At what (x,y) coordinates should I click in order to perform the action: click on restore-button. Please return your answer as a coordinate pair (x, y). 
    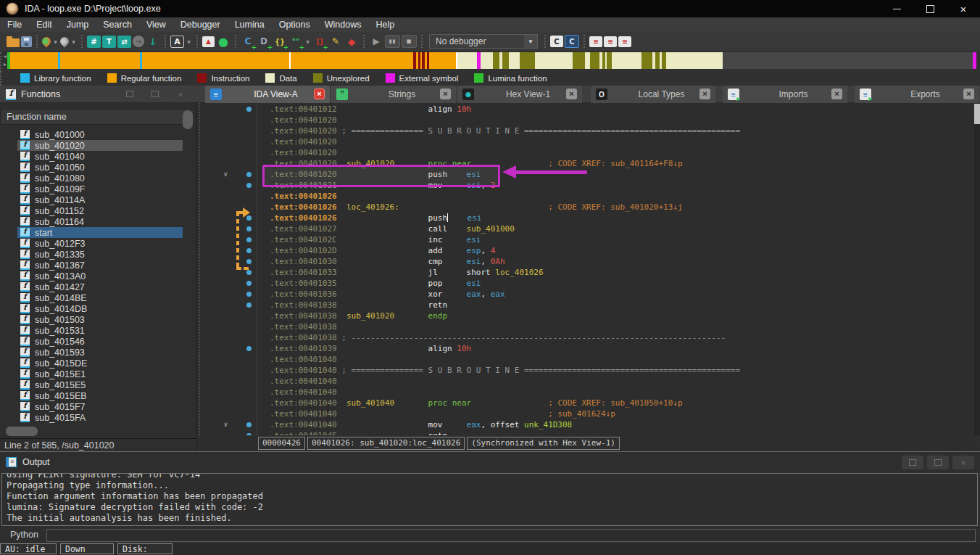
    Looking at the image, I should click on (930, 9).